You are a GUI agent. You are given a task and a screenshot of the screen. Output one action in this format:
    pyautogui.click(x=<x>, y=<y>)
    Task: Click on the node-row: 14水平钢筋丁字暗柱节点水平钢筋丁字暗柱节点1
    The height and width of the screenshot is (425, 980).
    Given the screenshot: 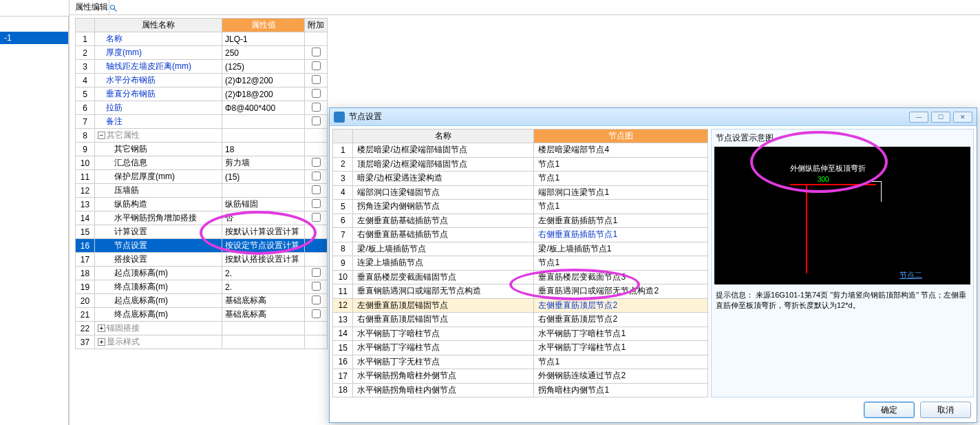 What is the action you would take?
    pyautogui.click(x=520, y=333)
    